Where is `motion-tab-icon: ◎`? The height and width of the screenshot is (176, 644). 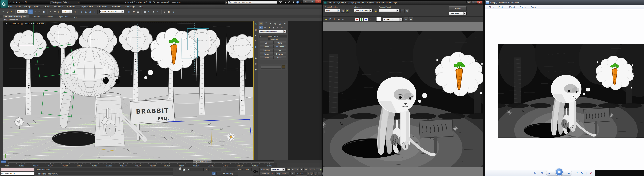 motion-tab-icon: ◎ is located at coordinates (275, 23).